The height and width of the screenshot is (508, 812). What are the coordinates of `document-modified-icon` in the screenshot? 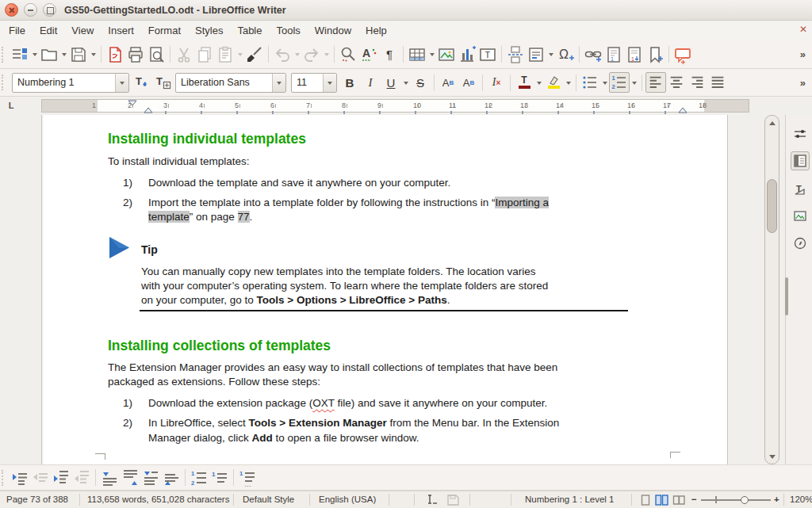 It's located at (454, 500).